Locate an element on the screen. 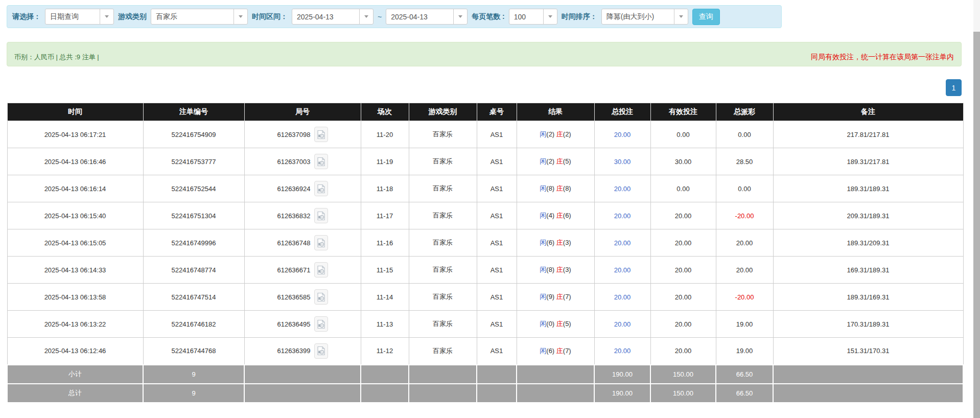  round-id-value: 612636495 is located at coordinates (293, 324).